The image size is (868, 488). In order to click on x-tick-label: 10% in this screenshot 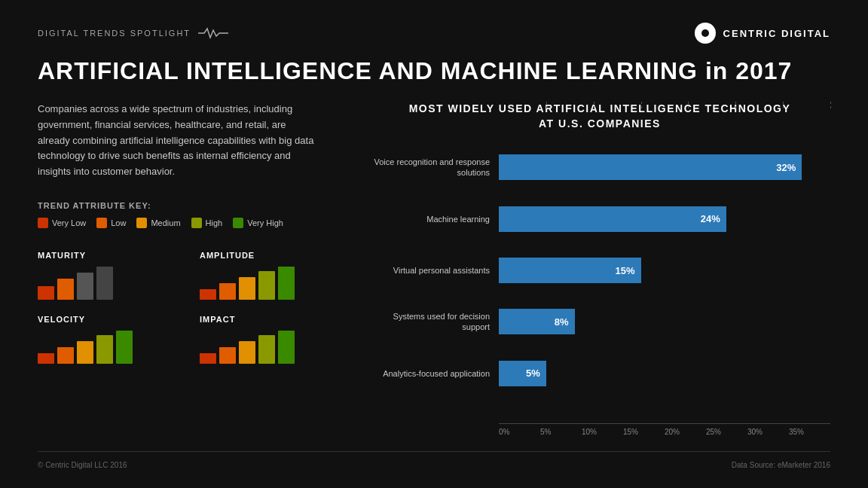, I will do `click(603, 430)`.